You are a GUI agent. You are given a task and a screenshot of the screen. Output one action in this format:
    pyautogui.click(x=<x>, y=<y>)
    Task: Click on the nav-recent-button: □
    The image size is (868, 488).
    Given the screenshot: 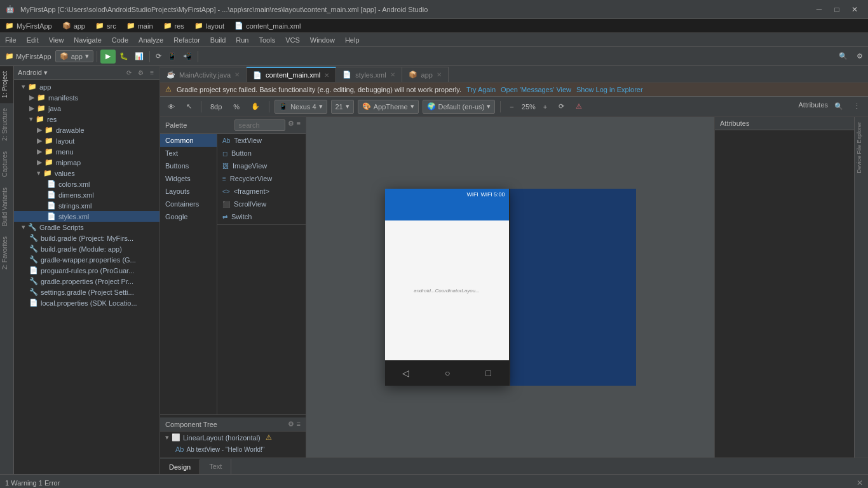 What is the action you would take?
    pyautogui.click(x=488, y=373)
    